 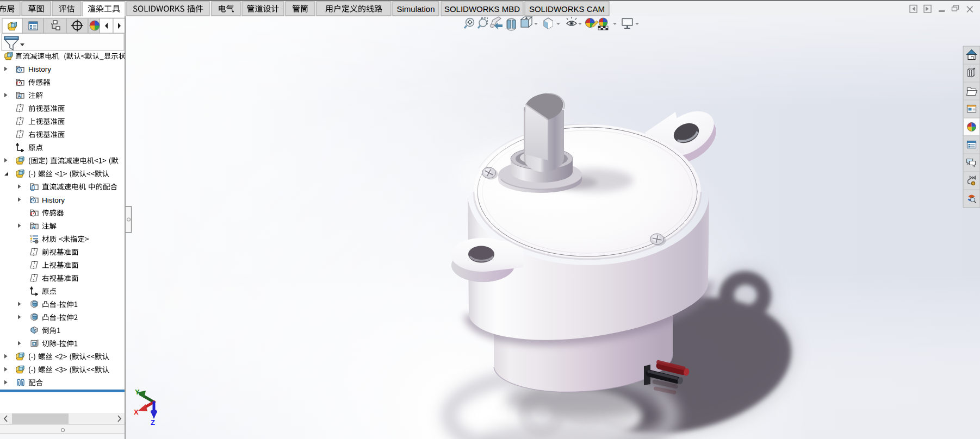 I want to click on svg-text: Simulation, so click(x=415, y=9).